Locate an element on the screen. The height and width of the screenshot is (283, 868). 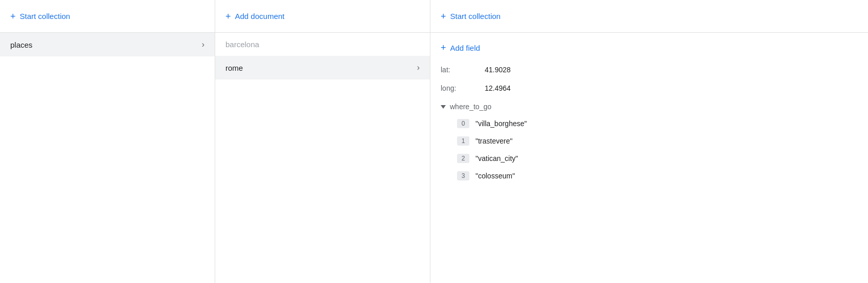
field-row-lat: lat: 41.9028 is located at coordinates (649, 70).